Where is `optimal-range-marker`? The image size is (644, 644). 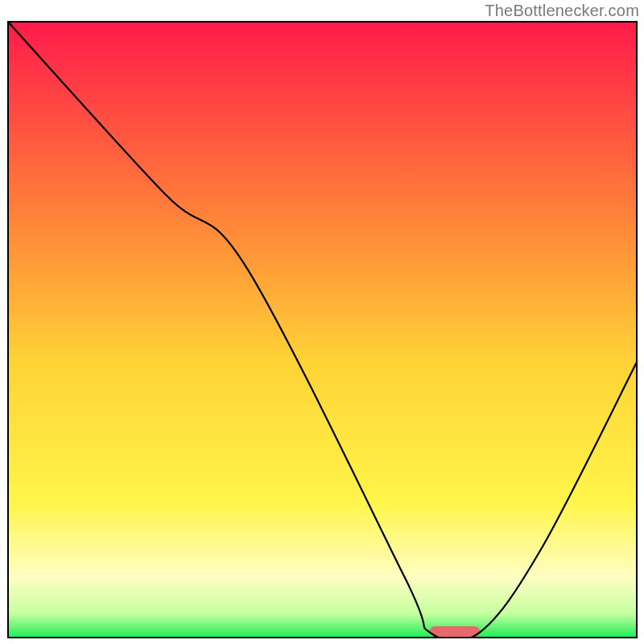 optimal-range-marker is located at coordinates (456, 631).